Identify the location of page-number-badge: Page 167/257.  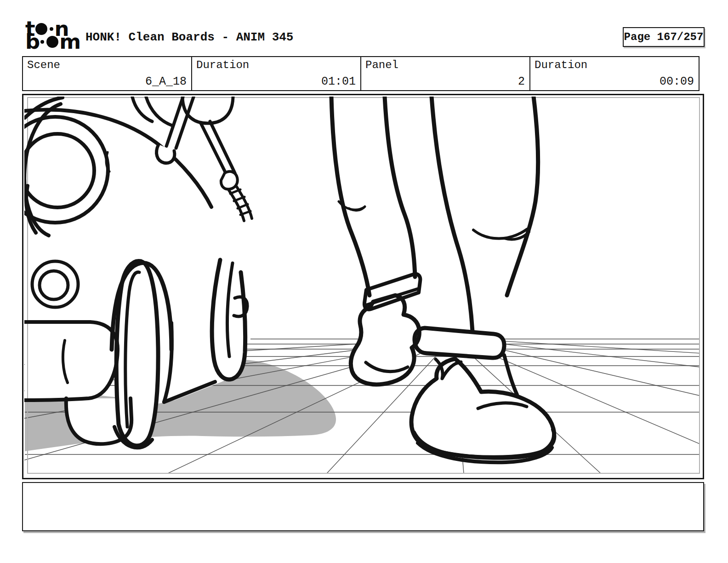
(664, 37).